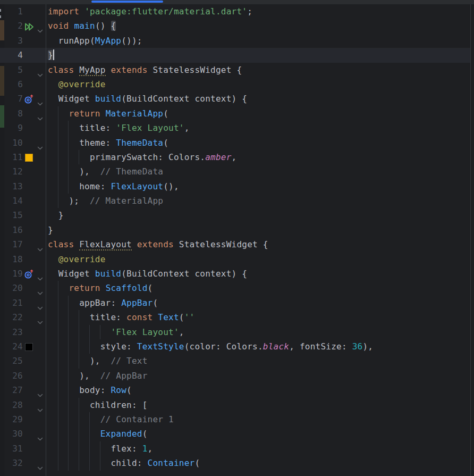 The width and height of the screenshot is (474, 476). I want to click on code-text: void main() {, so click(258, 26).